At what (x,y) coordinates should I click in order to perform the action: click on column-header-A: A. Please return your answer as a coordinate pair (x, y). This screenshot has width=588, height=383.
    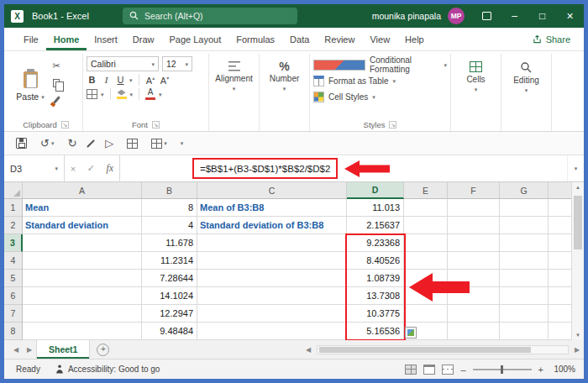
    Looking at the image, I should click on (82, 191).